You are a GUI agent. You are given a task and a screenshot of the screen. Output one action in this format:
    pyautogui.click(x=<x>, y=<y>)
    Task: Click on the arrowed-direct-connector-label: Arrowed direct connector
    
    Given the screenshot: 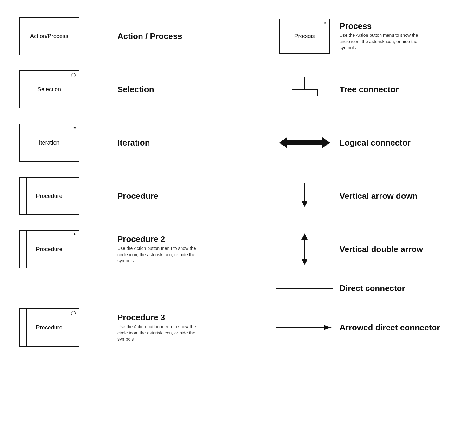 What is the action you would take?
    pyautogui.click(x=390, y=328)
    